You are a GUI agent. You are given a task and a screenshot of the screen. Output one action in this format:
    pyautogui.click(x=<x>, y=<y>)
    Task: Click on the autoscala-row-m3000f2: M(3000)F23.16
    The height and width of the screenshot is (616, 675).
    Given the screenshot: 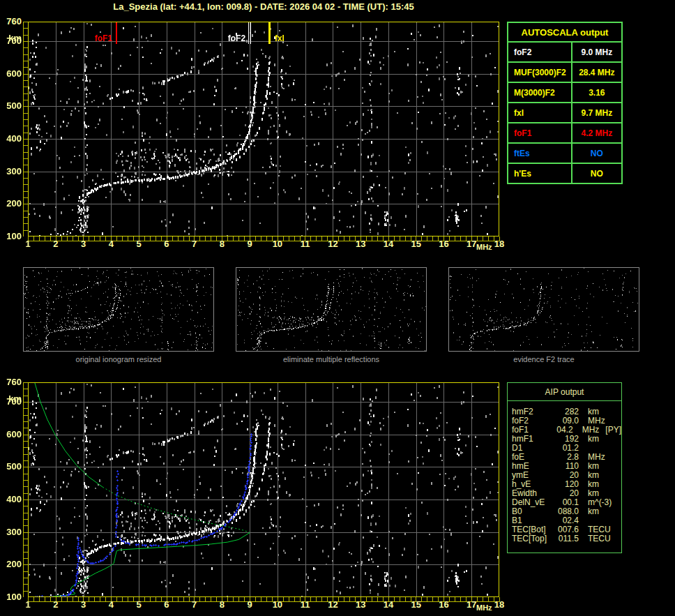 What is the action you would take?
    pyautogui.click(x=565, y=92)
    